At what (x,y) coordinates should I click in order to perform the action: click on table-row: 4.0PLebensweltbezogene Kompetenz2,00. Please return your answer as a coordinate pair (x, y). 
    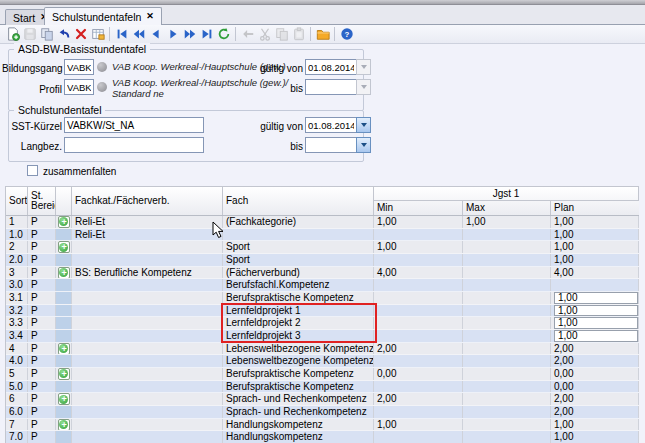
    Looking at the image, I should click on (322, 362).